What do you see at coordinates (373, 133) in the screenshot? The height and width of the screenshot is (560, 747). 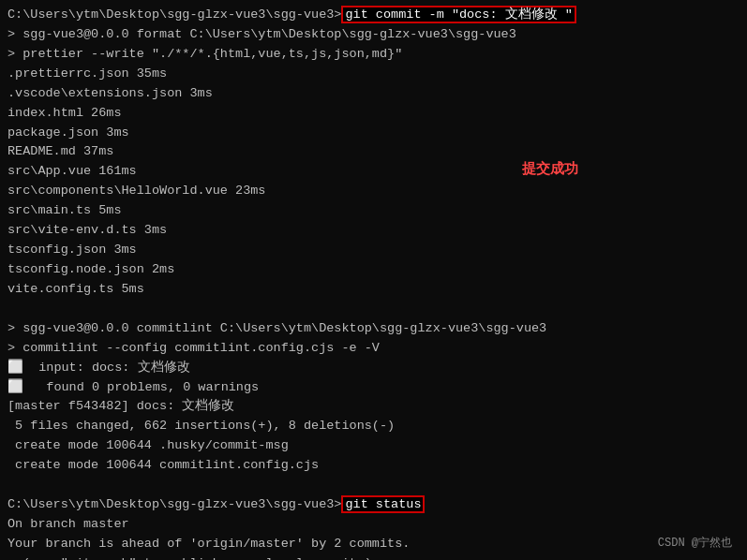 I see `file-3: package.json 3ms` at bounding box center [373, 133].